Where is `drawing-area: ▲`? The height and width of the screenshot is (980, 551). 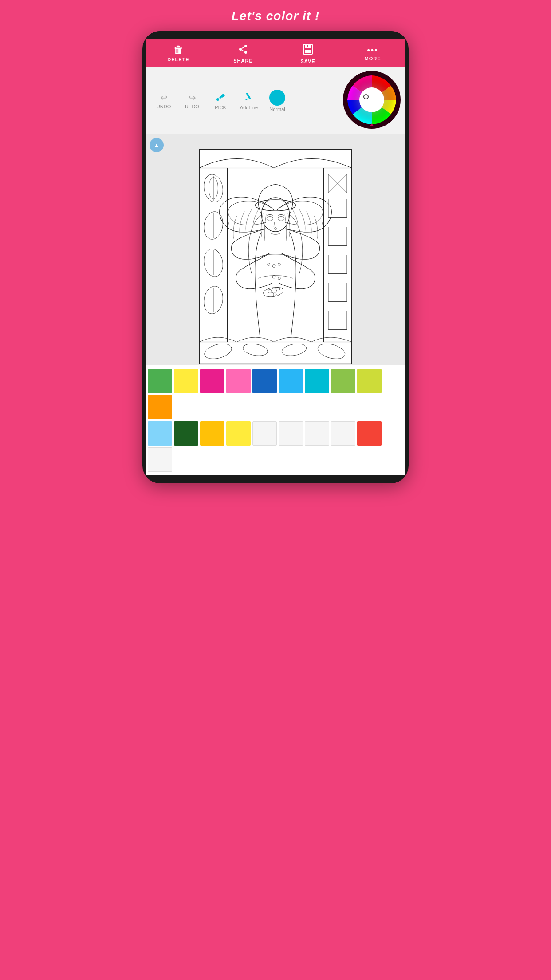 drawing-area: ▲ is located at coordinates (276, 250).